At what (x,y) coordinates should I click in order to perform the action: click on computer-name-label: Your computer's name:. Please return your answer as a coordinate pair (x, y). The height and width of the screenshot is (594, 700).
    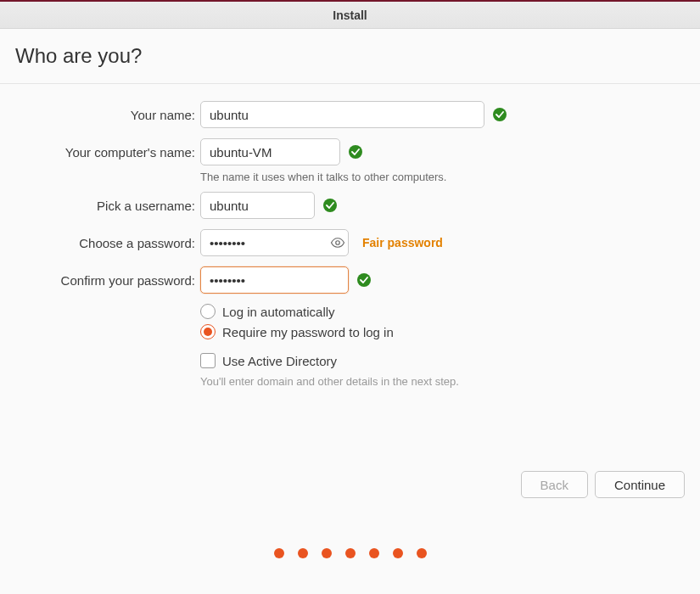
    Looking at the image, I should click on (108, 153).